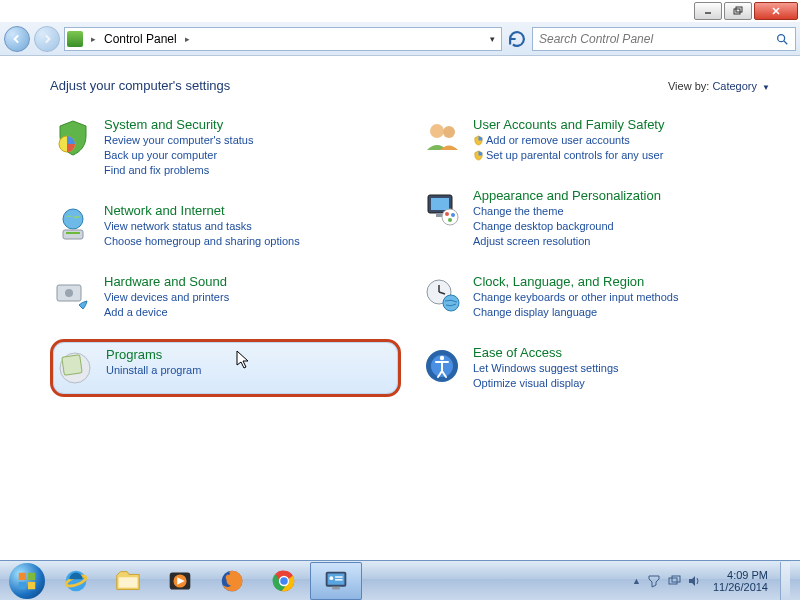 The image size is (800, 600). Describe the element at coordinates (740, 587) in the screenshot. I see `clock-date: 11/26/2014` at that location.